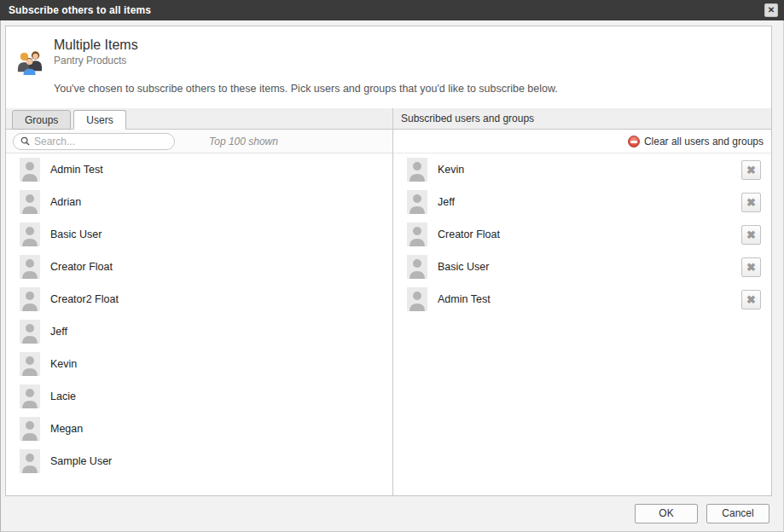  Describe the element at coordinates (67, 429) in the screenshot. I see `user-name: Megan` at that location.